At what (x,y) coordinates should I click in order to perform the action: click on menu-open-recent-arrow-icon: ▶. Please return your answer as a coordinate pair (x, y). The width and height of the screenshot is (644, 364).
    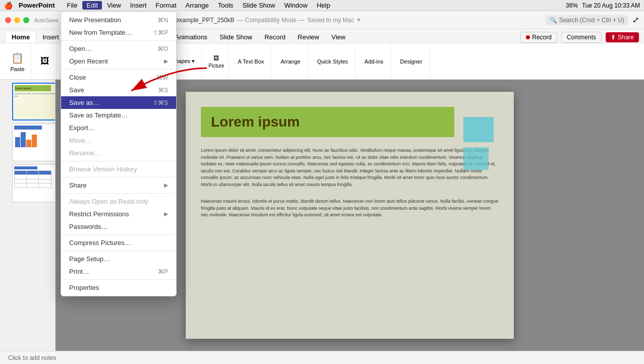
    Looking at the image, I should click on (166, 62).